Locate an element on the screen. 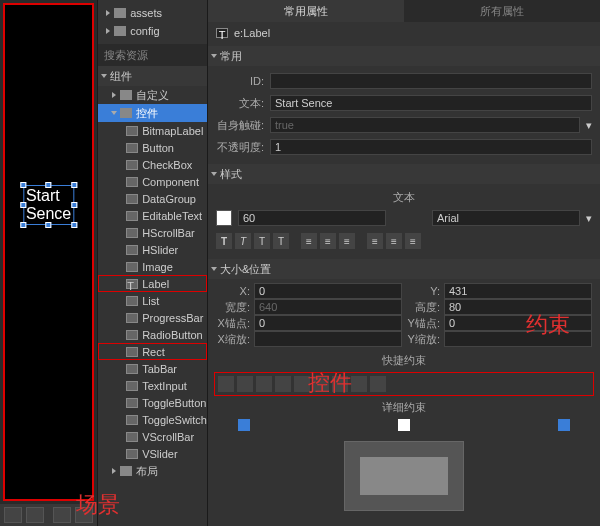  selected-label: Start Sence is located at coordinates (48, 205).